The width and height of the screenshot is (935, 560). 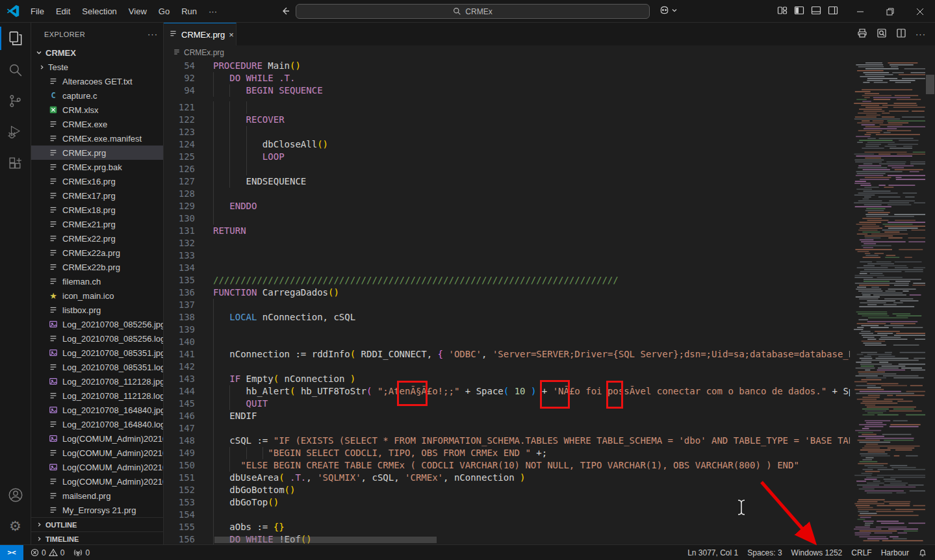 What do you see at coordinates (97, 267) in the screenshot?
I see `file-item-crmex22b-prg: CRMEx22b.prg` at bounding box center [97, 267].